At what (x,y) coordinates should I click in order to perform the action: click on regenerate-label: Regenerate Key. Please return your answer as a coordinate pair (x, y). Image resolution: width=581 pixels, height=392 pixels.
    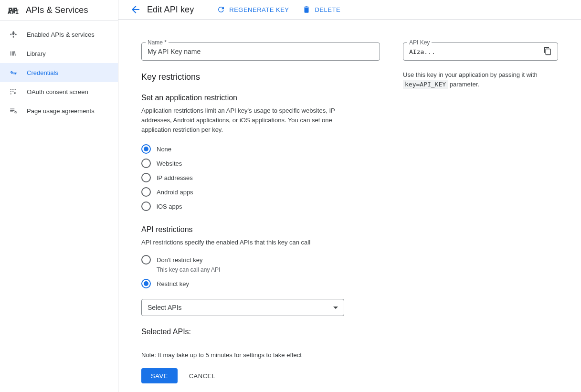
    Looking at the image, I should click on (259, 10).